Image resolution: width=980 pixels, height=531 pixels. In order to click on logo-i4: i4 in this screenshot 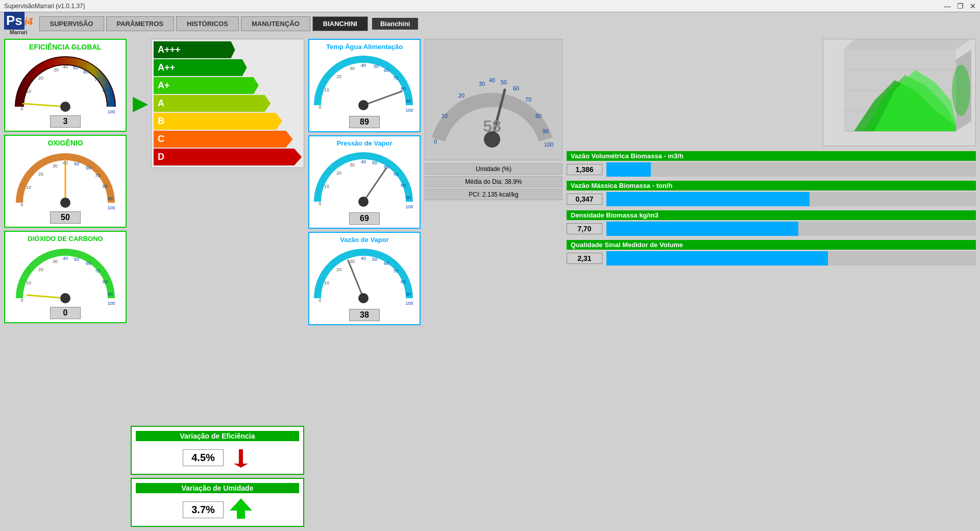, I will do `click(29, 21)`.